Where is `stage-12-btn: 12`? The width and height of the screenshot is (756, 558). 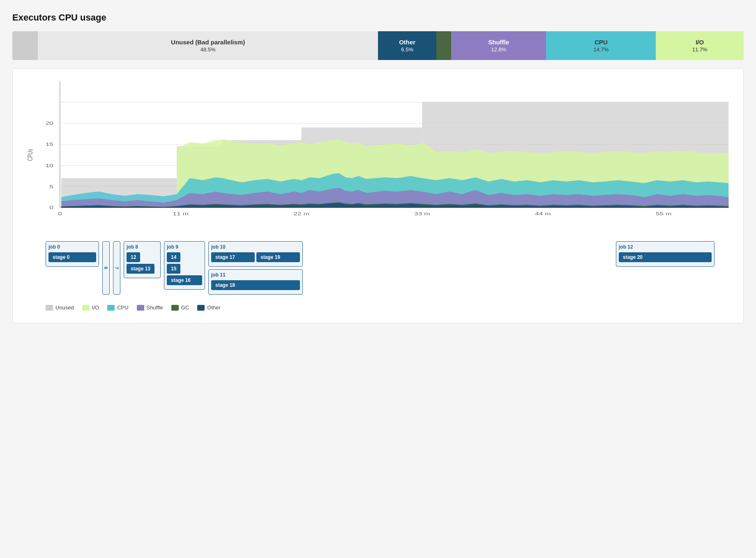
stage-12-btn: 12 is located at coordinates (133, 257).